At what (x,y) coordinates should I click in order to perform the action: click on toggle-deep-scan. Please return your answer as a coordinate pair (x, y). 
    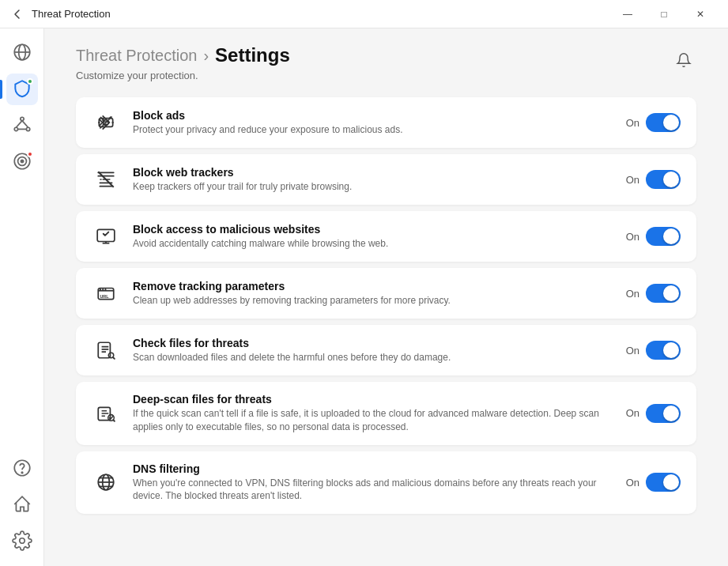
    Looking at the image, I should click on (663, 413).